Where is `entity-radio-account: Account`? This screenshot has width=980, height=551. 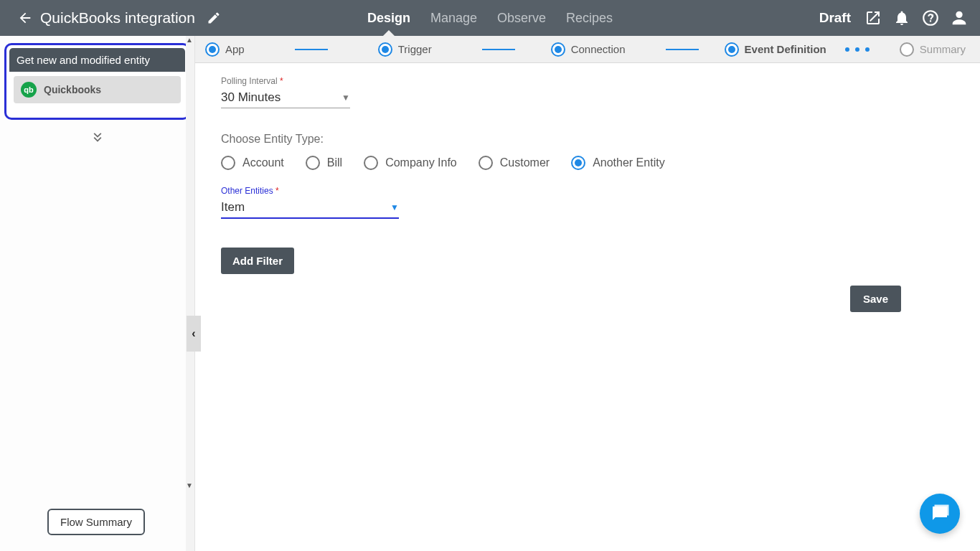 entity-radio-account: Account is located at coordinates (253, 163).